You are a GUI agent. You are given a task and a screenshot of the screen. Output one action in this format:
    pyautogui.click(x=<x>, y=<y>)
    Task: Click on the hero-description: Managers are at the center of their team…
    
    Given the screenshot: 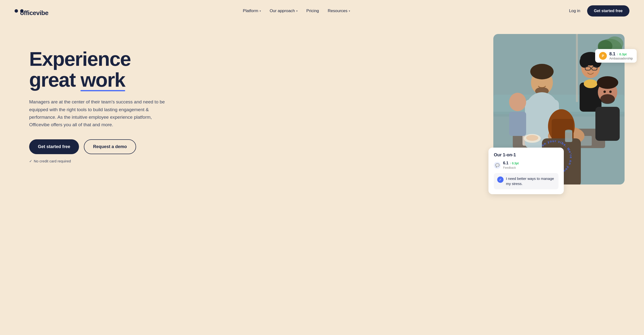 What is the action you would take?
    pyautogui.click(x=97, y=113)
    